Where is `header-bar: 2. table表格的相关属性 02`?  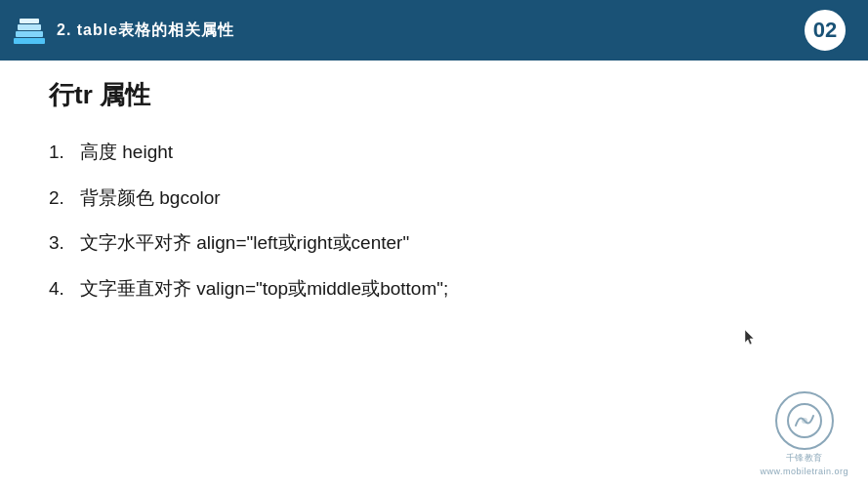
header-bar: 2. table表格的相关属性 02 is located at coordinates (434, 30).